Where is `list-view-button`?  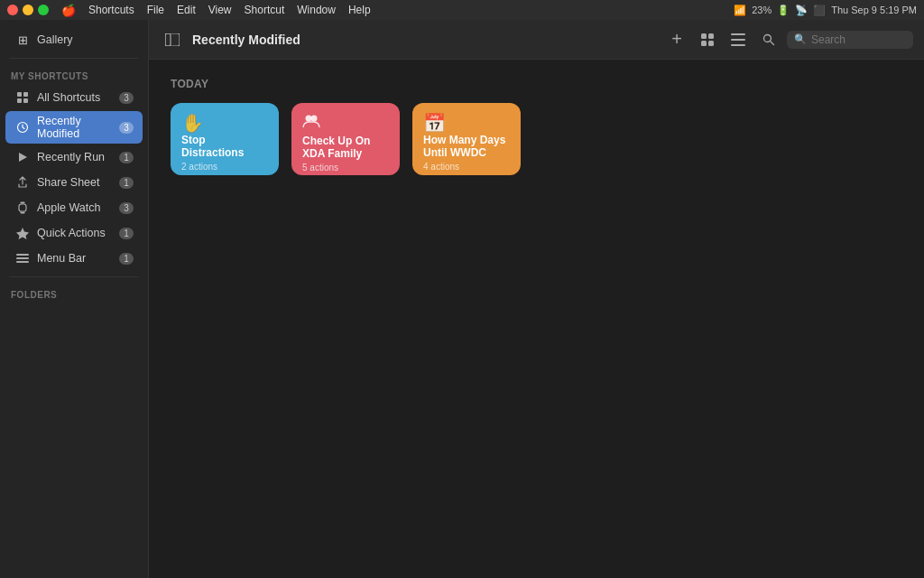
list-view-button is located at coordinates (738, 40).